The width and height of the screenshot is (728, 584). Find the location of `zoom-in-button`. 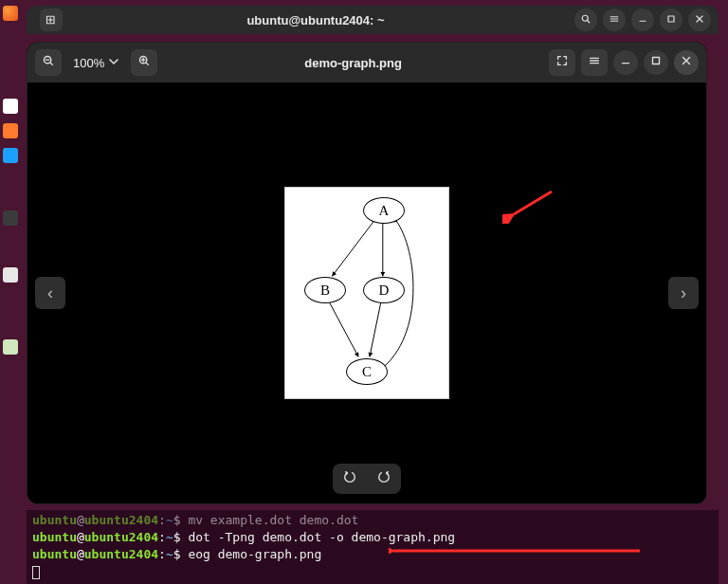

zoom-in-button is located at coordinates (144, 63).